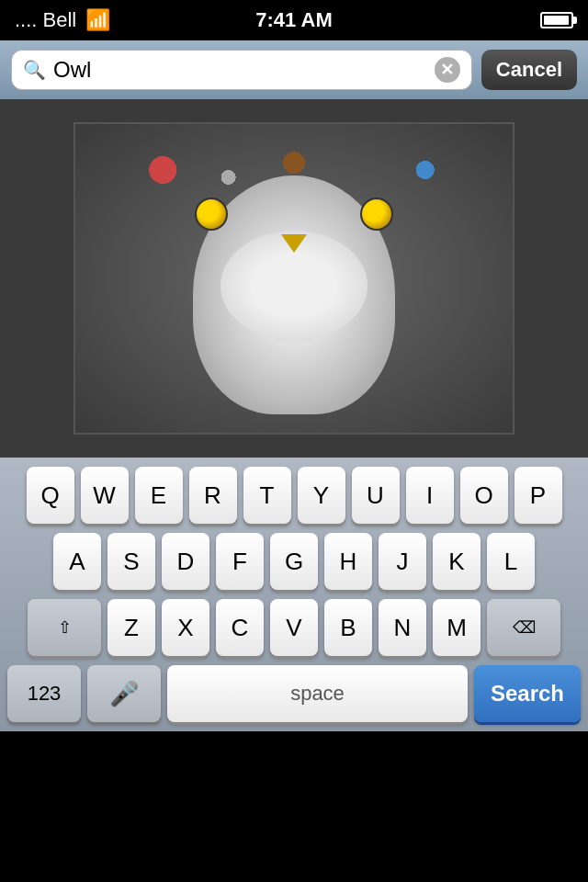 The height and width of the screenshot is (882, 588). Describe the element at coordinates (124, 694) in the screenshot. I see `mic-button: 🎤` at that location.